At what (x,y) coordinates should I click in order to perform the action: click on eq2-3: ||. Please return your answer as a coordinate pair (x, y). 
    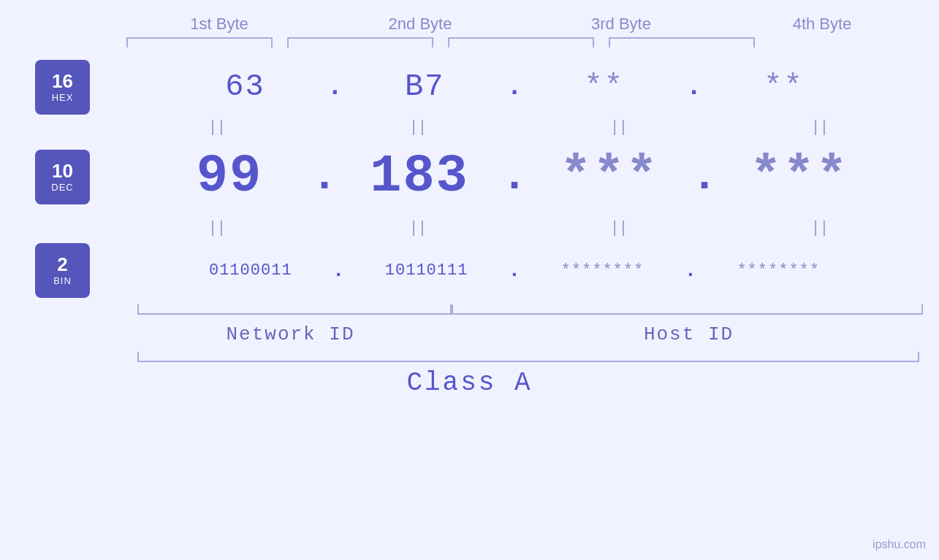
    Looking at the image, I should click on (621, 227).